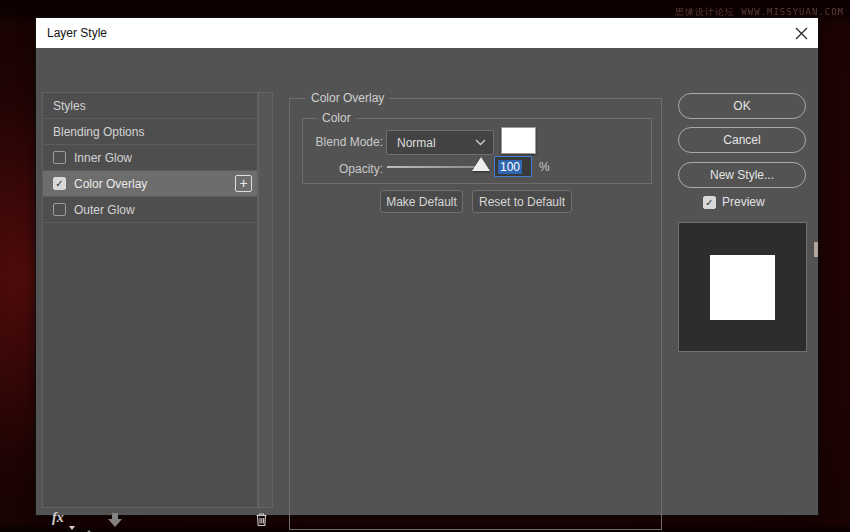 The image size is (850, 532). I want to click on delete-effect-icon, so click(262, 521).